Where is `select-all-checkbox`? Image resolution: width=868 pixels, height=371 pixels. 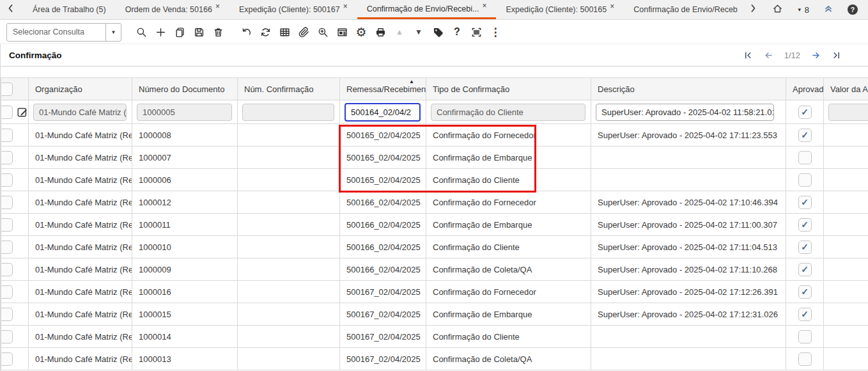 select-all-checkbox is located at coordinates (8, 90).